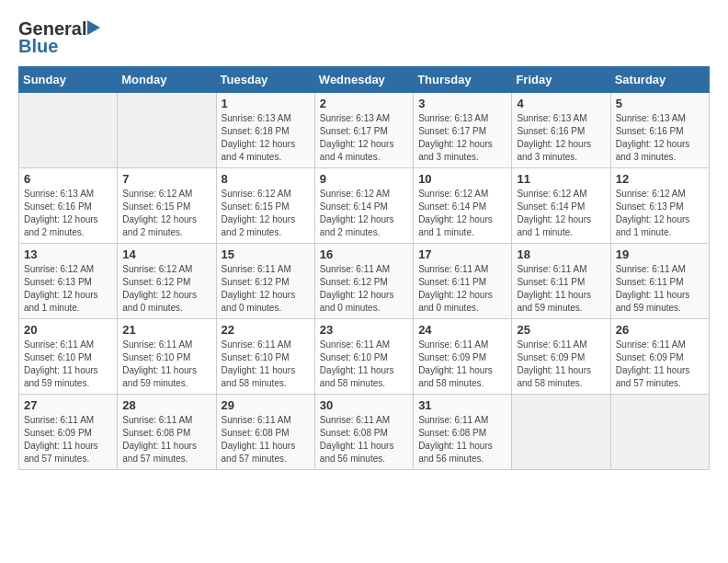 The width and height of the screenshot is (728, 563). I want to click on day-number: 19, so click(660, 254).